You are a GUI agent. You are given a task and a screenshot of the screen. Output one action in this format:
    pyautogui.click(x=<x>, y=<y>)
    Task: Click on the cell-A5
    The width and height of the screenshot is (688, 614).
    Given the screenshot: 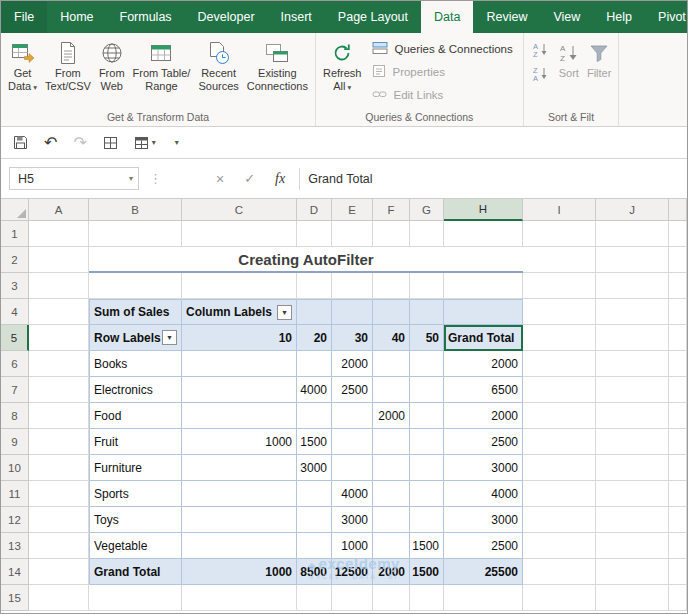 What is the action you would take?
    pyautogui.click(x=59, y=338)
    